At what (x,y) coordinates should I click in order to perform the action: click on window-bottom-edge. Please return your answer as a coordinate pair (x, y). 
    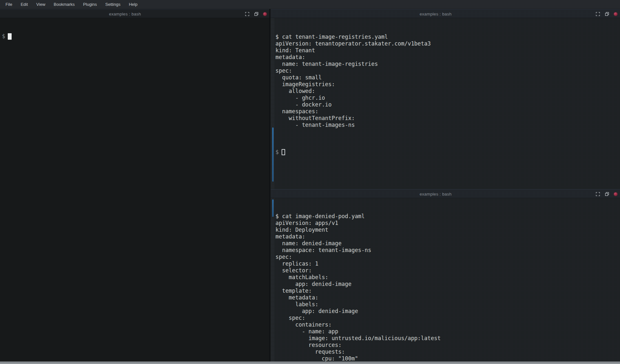
    Looking at the image, I should click on (310, 363).